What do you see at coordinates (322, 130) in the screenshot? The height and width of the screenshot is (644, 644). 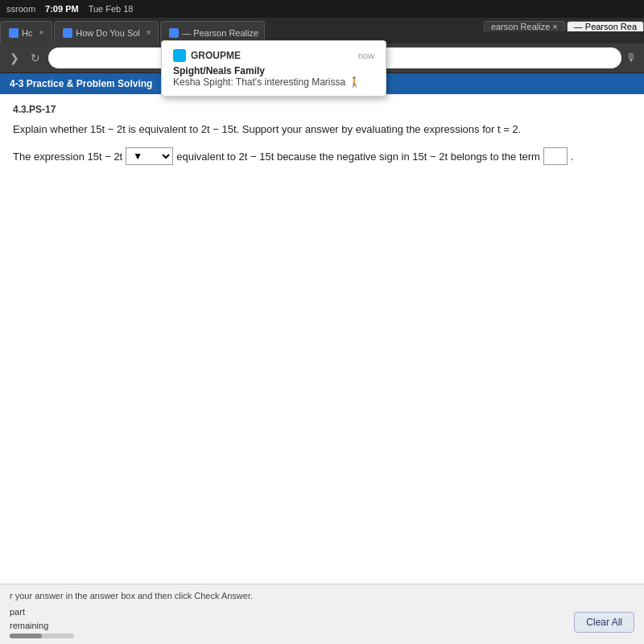 I see `problem-question: Explain whether 15t − 2t is equivalent t…` at bounding box center [322, 130].